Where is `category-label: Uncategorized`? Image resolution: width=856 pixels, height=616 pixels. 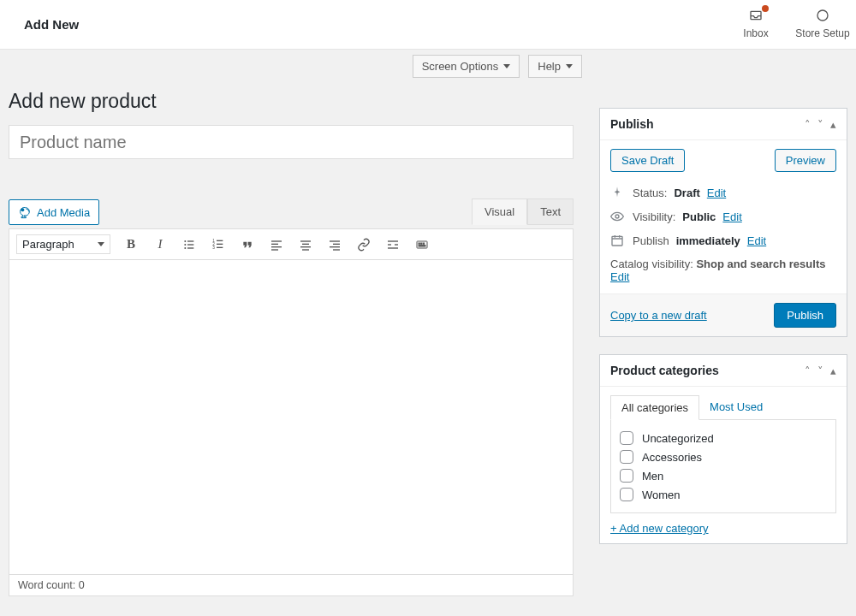
category-label: Uncategorized is located at coordinates (678, 438).